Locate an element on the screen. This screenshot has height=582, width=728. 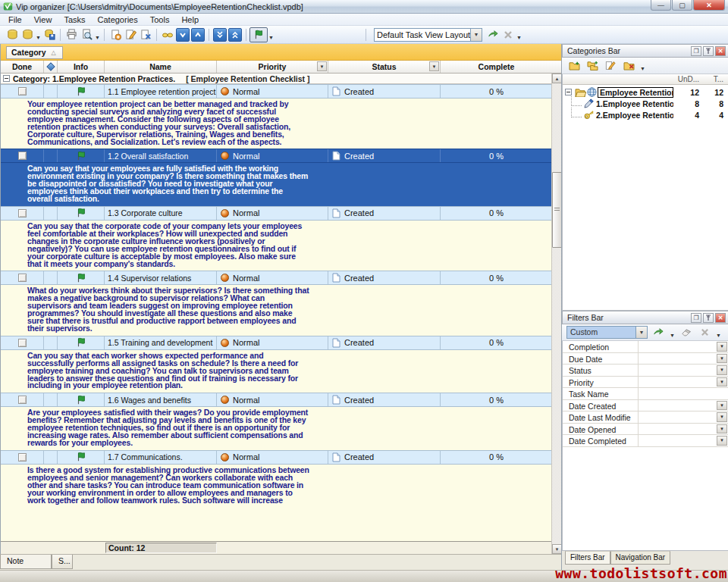
category-group-row: Category: 1.Employee Retention Practices… is located at coordinates (281, 79).